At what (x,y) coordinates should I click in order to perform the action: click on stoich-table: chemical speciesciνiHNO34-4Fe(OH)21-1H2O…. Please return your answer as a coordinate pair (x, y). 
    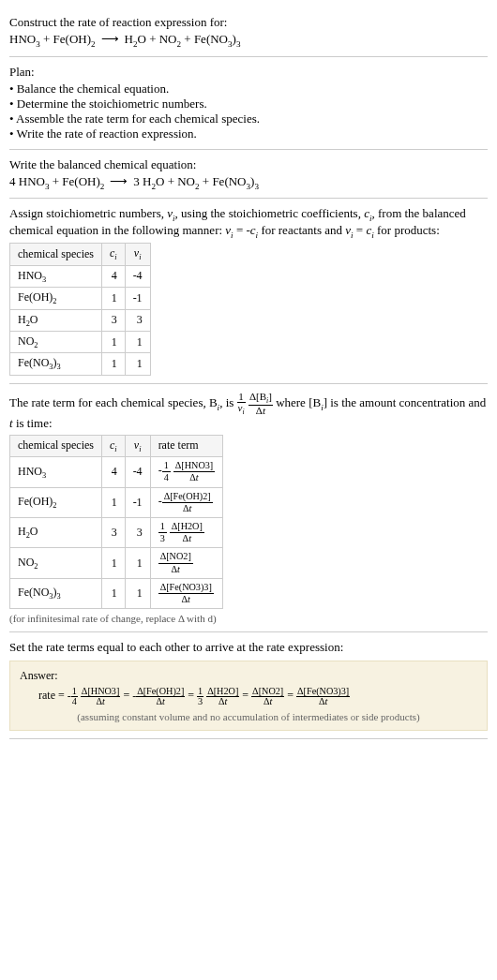
    Looking at the image, I should click on (81, 309).